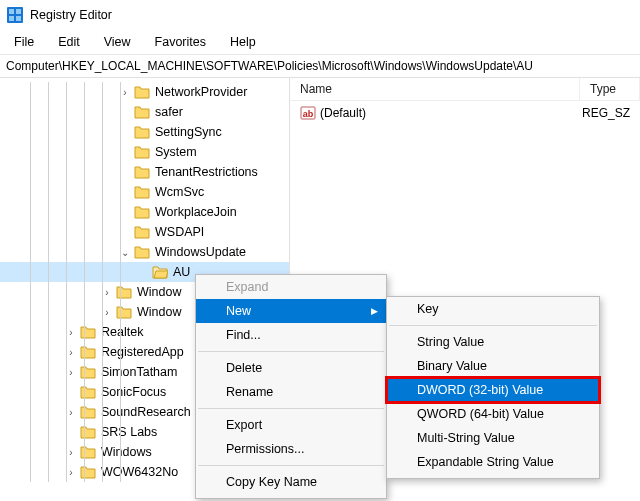  Describe the element at coordinates (134, 392) in the screenshot. I see `tree-item-label: SonicFocus` at that location.